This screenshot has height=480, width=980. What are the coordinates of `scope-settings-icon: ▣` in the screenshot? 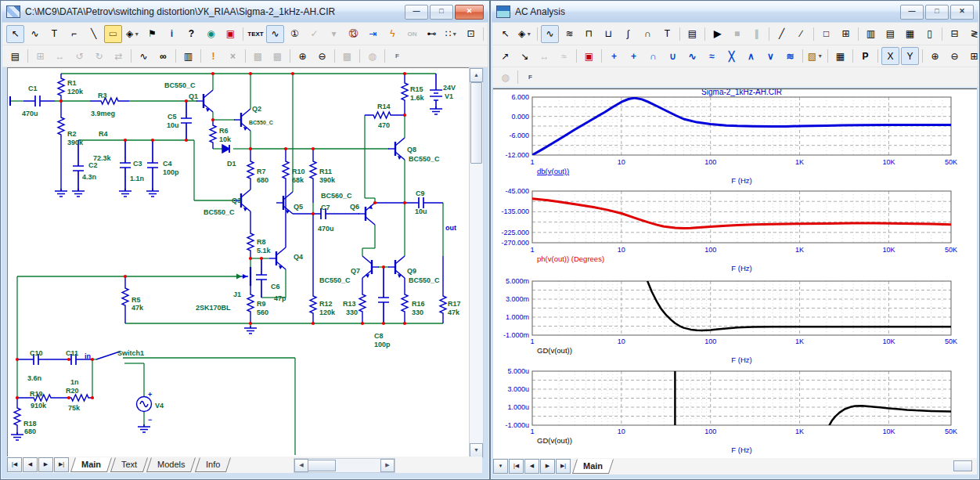 It's located at (589, 56).